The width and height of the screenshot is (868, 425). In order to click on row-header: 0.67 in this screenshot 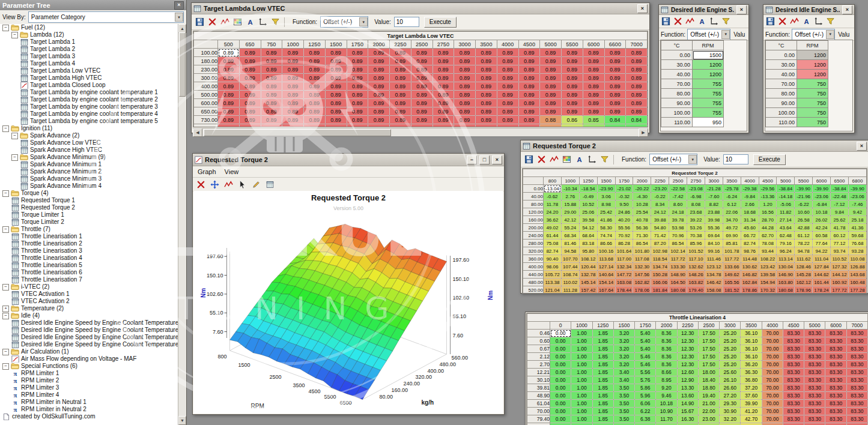, I will do `click(539, 349)`.